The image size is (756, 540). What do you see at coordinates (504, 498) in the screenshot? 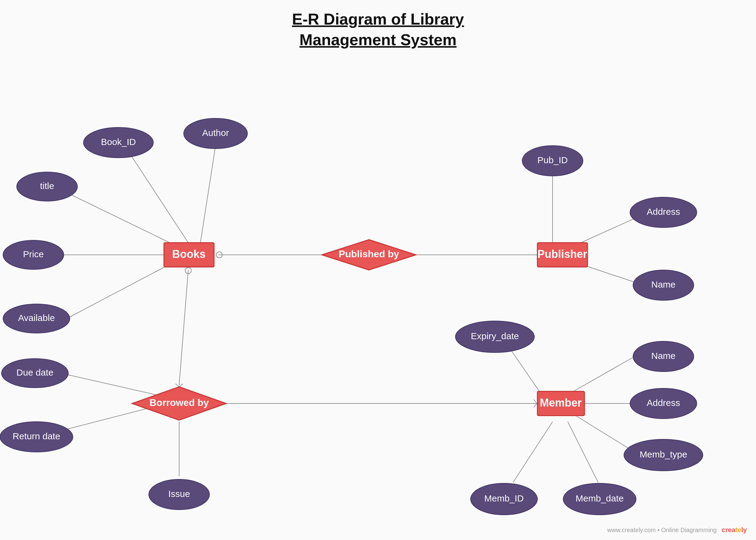
I see `attr-memb-id-label: Memb_ID` at bounding box center [504, 498].